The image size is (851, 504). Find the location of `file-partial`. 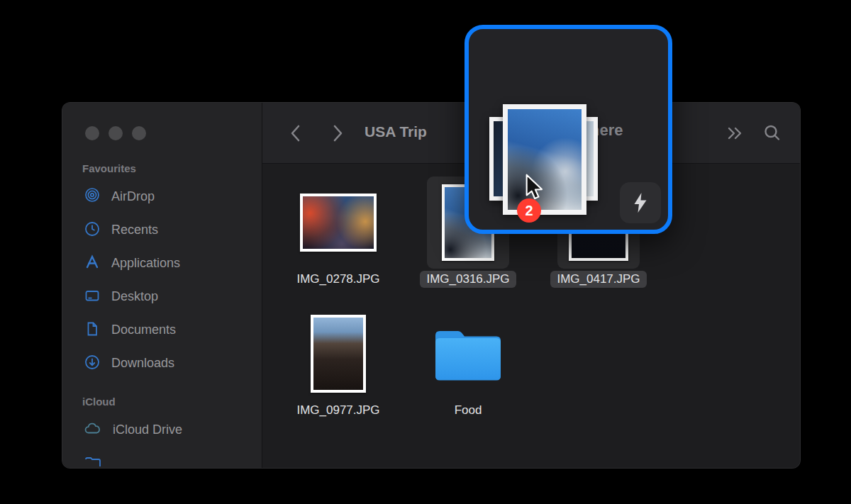

file-partial is located at coordinates (338, 457).